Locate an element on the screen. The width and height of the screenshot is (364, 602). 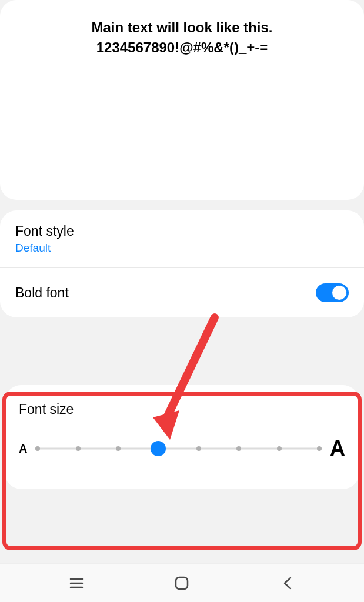
font-style-info: Font style Default is located at coordinates (45, 239).